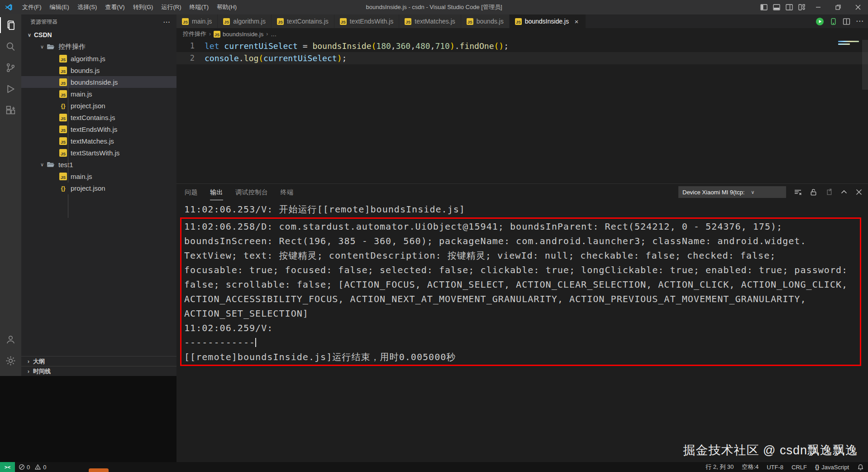  What do you see at coordinates (271, 58) in the screenshot?
I see `code-text: console.log(currentUiSelect);` at bounding box center [271, 58].